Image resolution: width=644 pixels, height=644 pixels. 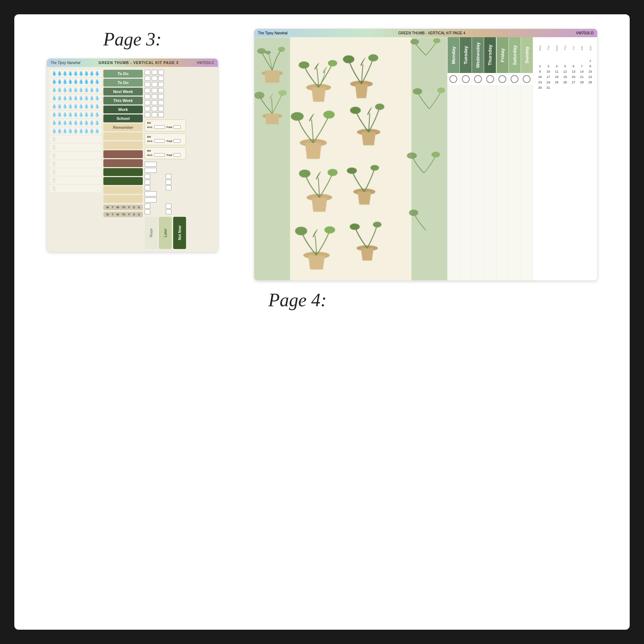 I want to click on label-remember: Remember, so click(x=123, y=127).